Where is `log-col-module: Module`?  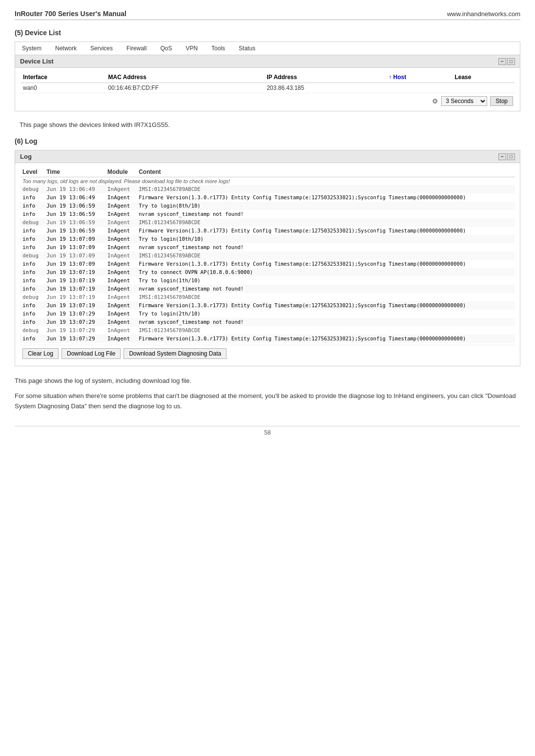
log-col-module: Module is located at coordinates (121, 172).